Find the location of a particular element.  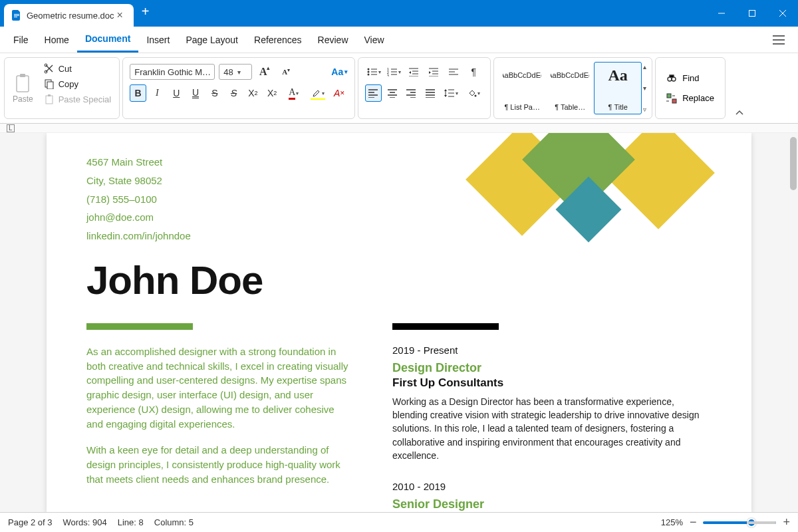

copy-button: Copy is located at coordinates (78, 84).